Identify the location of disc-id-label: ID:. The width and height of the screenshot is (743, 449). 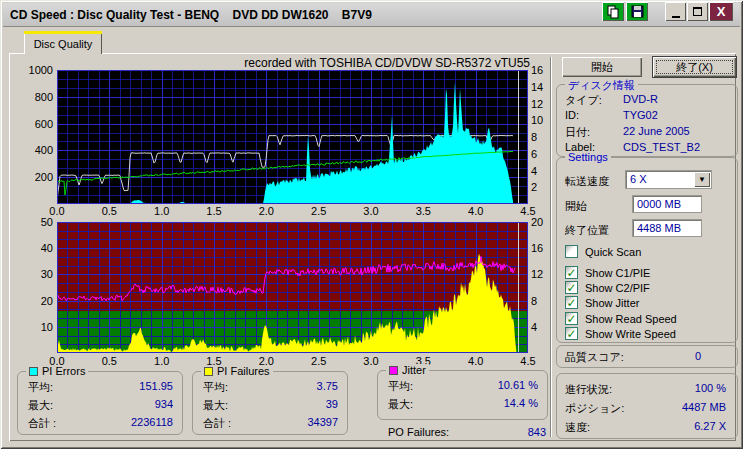
(572, 115).